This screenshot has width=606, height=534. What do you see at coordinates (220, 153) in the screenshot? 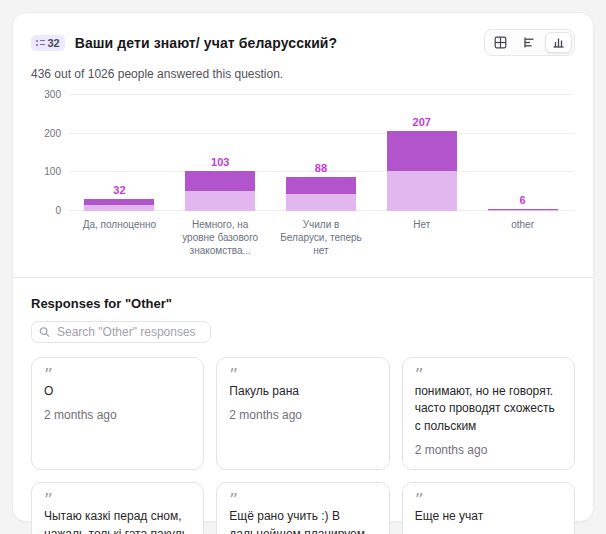
I see `bar-band: 103` at bounding box center [220, 153].